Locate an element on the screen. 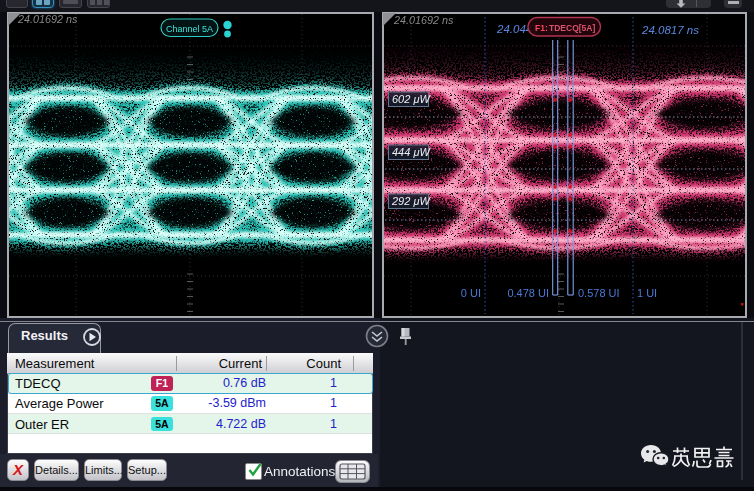  svg-text: 1 UI is located at coordinates (647, 293).